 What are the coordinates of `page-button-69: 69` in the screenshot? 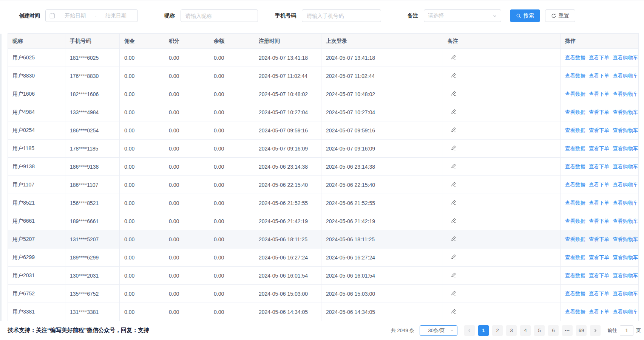 It's located at (581, 331).